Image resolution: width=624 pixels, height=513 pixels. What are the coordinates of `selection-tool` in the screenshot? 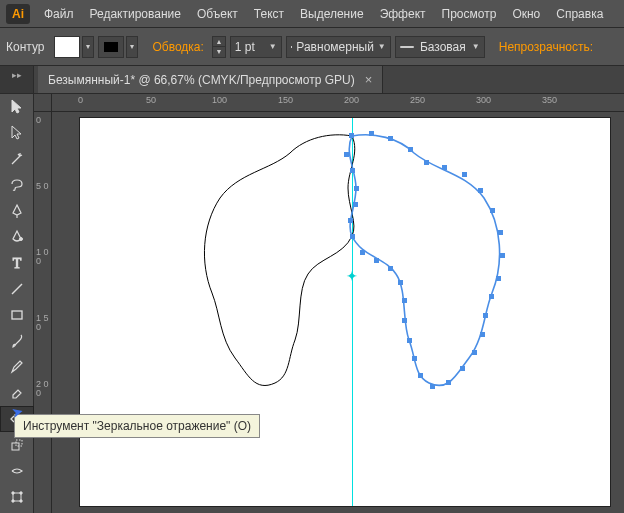 It's located at (17, 107).